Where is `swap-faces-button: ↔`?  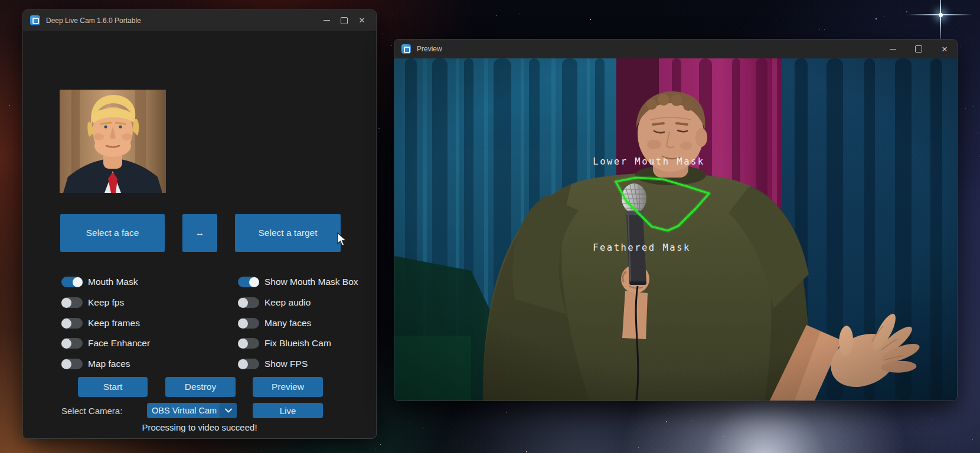
swap-faces-button: ↔ is located at coordinates (200, 233).